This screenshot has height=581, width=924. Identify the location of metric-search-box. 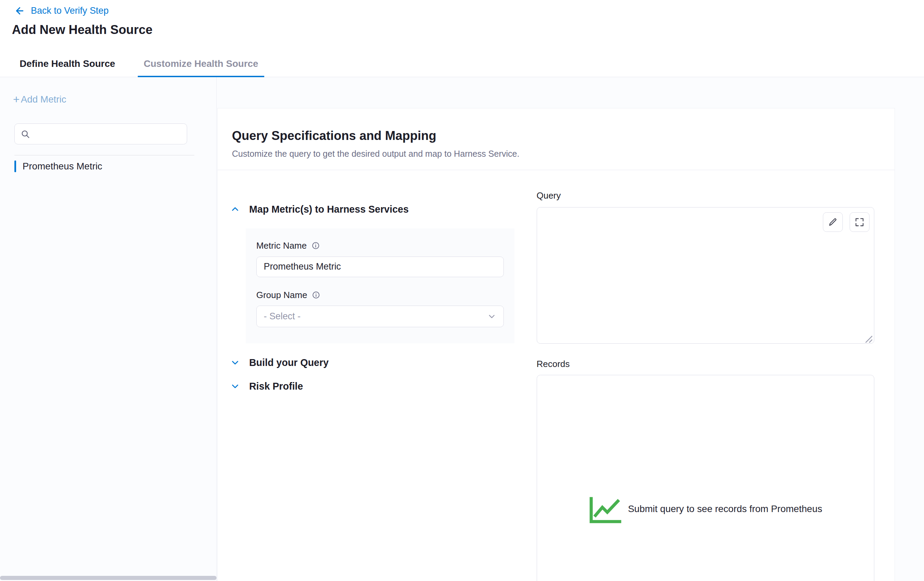
(101, 134).